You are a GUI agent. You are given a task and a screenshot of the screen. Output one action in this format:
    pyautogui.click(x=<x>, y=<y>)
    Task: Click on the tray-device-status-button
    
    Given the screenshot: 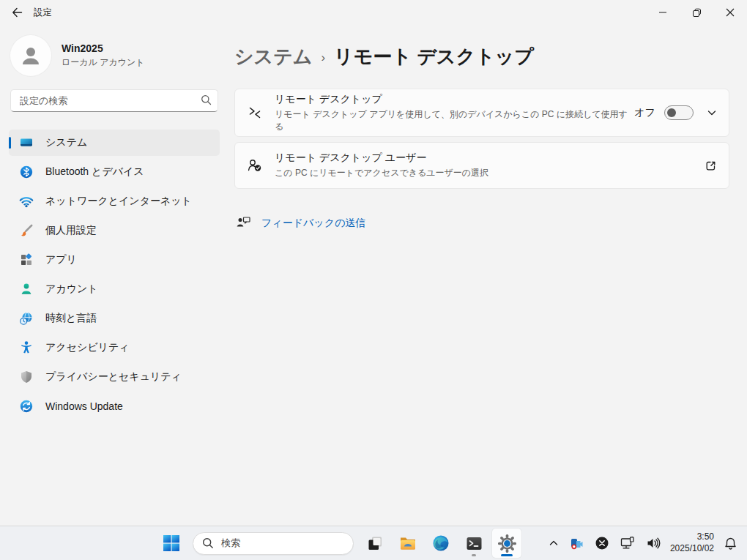 What is the action you would take?
    pyautogui.click(x=577, y=543)
    